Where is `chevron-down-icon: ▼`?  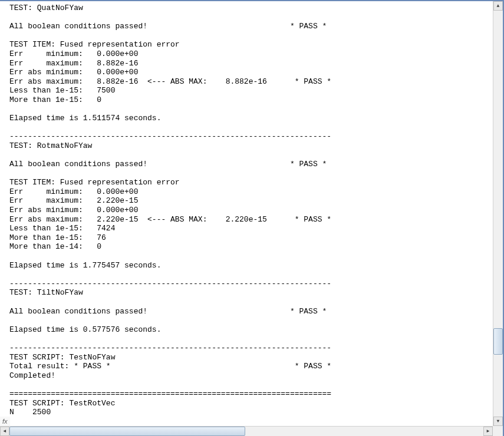
chevron-down-icon: ▼ is located at coordinates (499, 421).